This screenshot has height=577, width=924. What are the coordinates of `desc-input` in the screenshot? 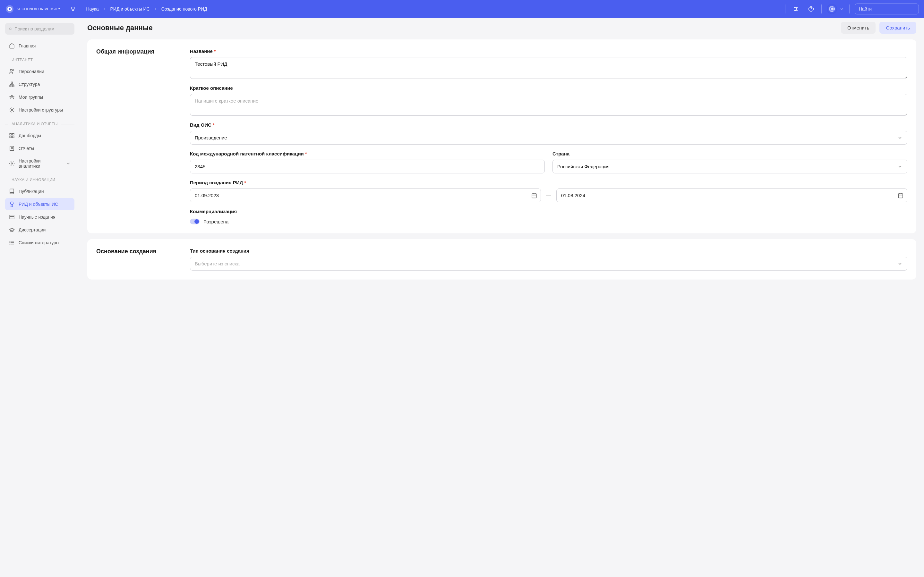 It's located at (548, 105).